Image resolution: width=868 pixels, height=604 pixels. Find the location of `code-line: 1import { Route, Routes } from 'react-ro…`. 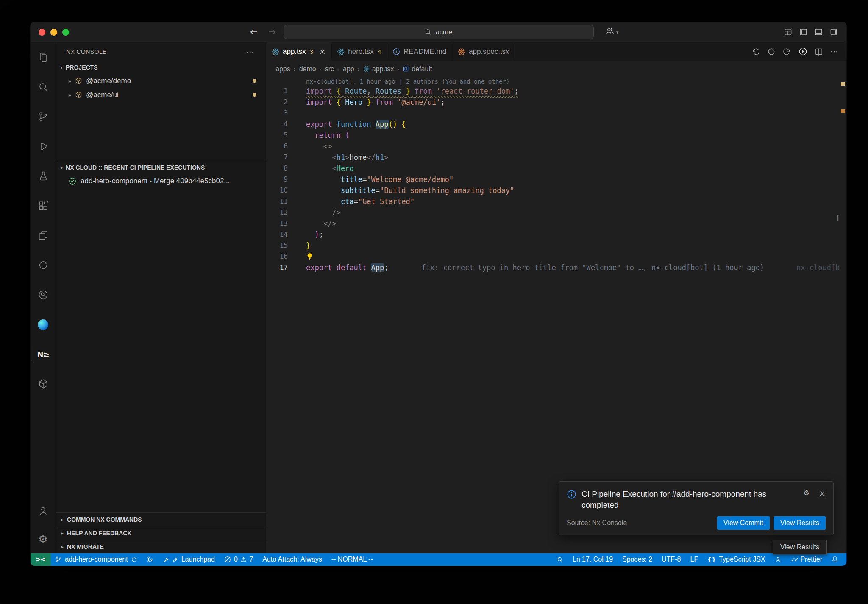

code-line: 1import { Route, Routes } from 'react-ro… is located at coordinates (556, 91).